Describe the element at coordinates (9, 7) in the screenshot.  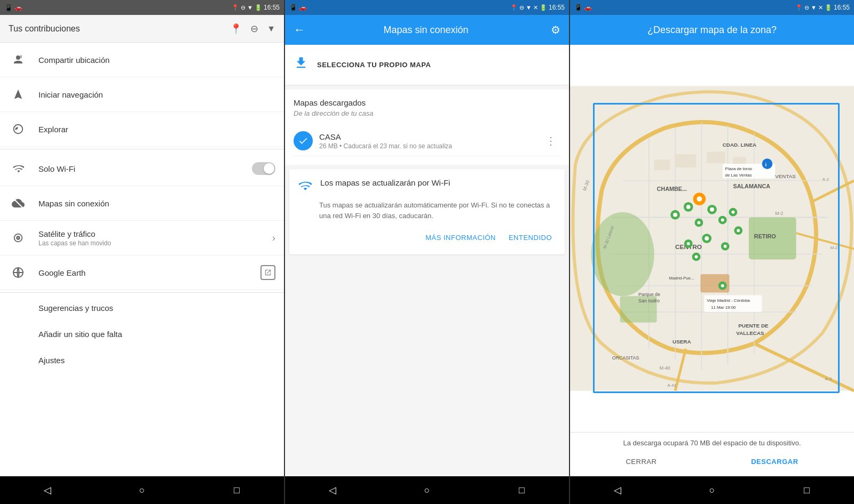
I see `status-icon-sim: 📱` at that location.